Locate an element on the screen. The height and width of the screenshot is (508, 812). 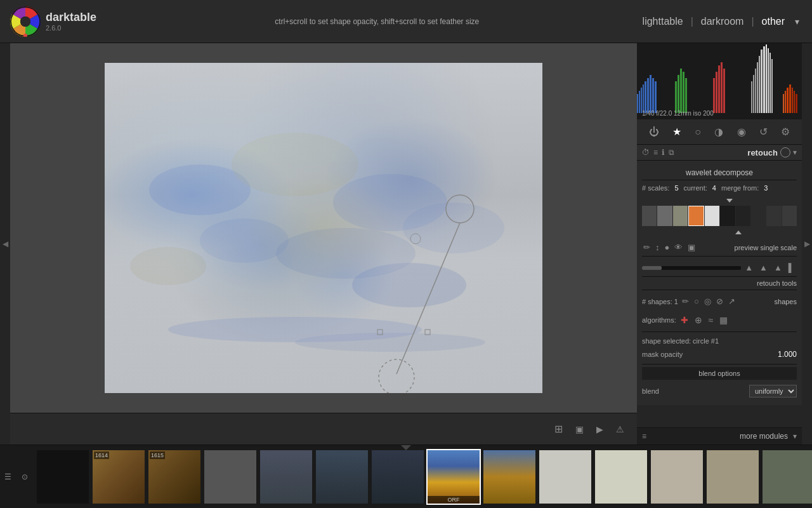
module-controls: ⏱ ≡ ℹ ⧉ is located at coordinates (658, 152).